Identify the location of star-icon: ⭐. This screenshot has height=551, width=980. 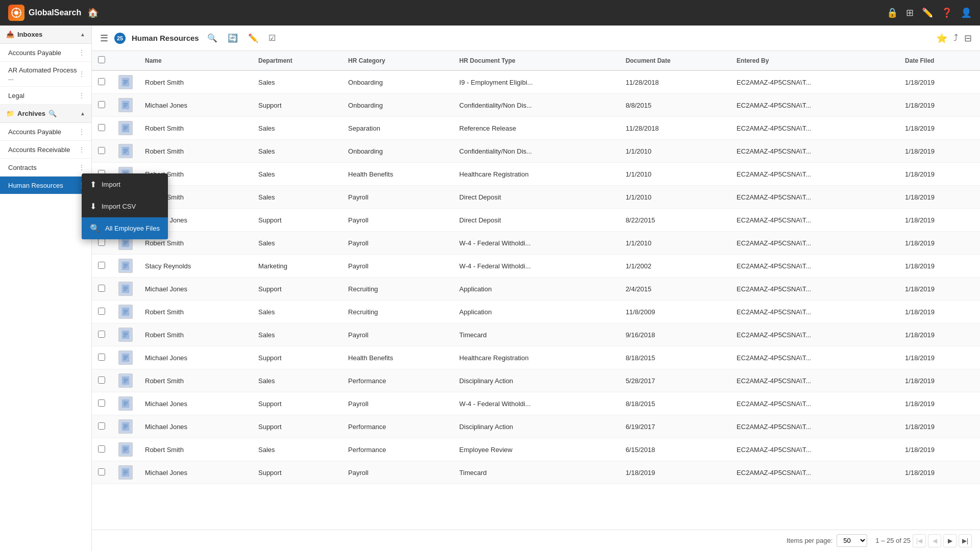
(942, 38).